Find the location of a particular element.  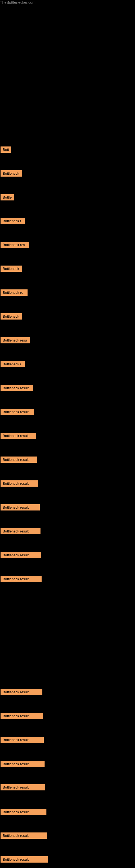

bottleneck-item: Bottleneck resu is located at coordinates (15, 340).